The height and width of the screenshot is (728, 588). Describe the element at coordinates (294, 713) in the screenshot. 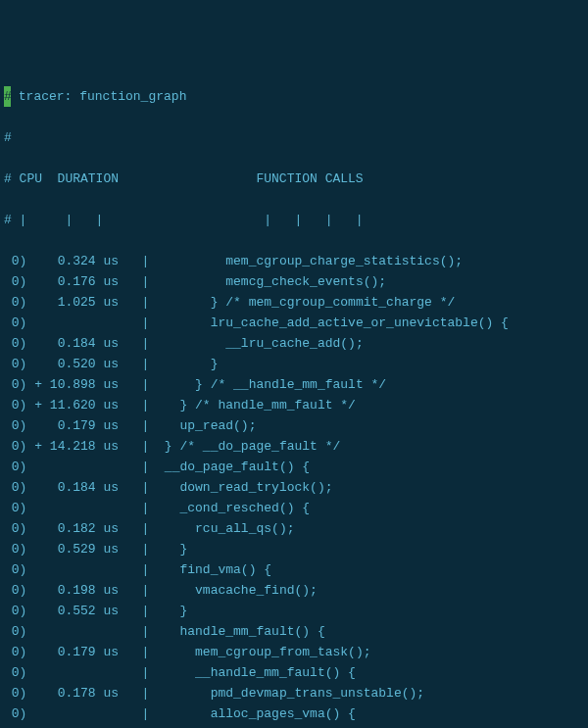

I see `trace-row: 0) | alloc_pages_vma() {` at that location.